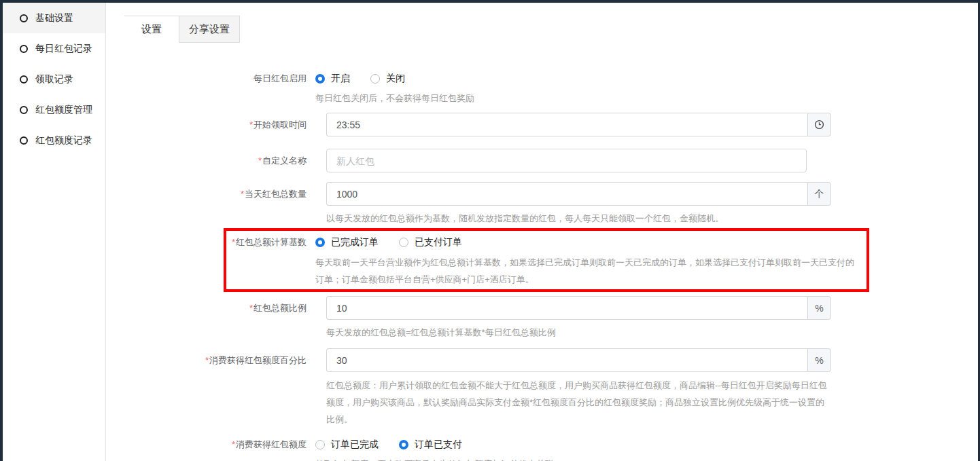 This screenshot has height=461, width=980. Describe the element at coordinates (579, 318) in the screenshot. I see `field-content: % 每天发放的红包总额=红包总额计算基数*每日红包总额比例` at that location.